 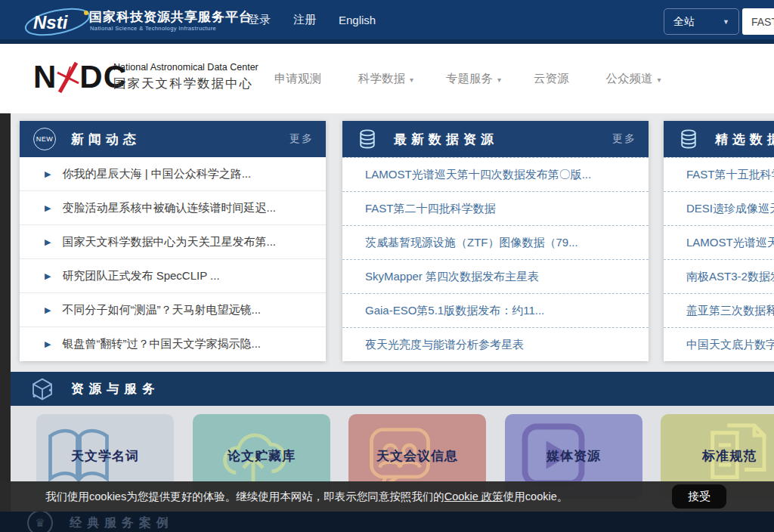 What do you see at coordinates (42, 389) in the screenshot?
I see `cube-icon` at bounding box center [42, 389].